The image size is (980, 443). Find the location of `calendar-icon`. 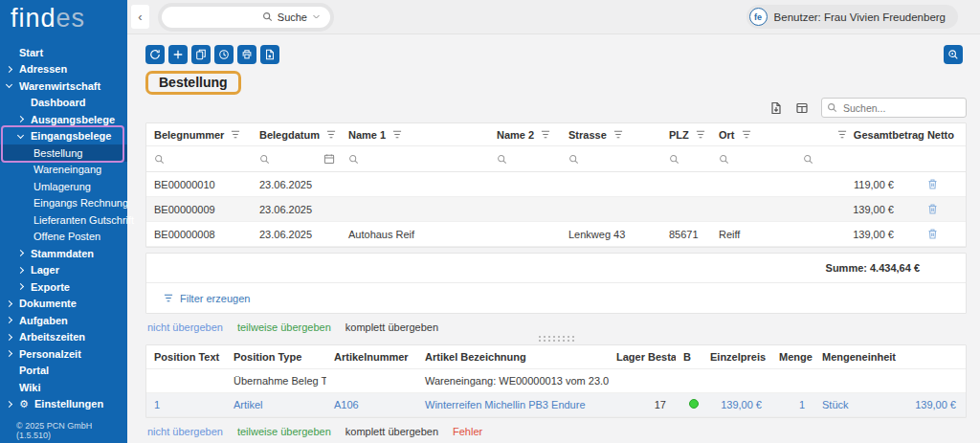

calendar-icon is located at coordinates (329, 159).